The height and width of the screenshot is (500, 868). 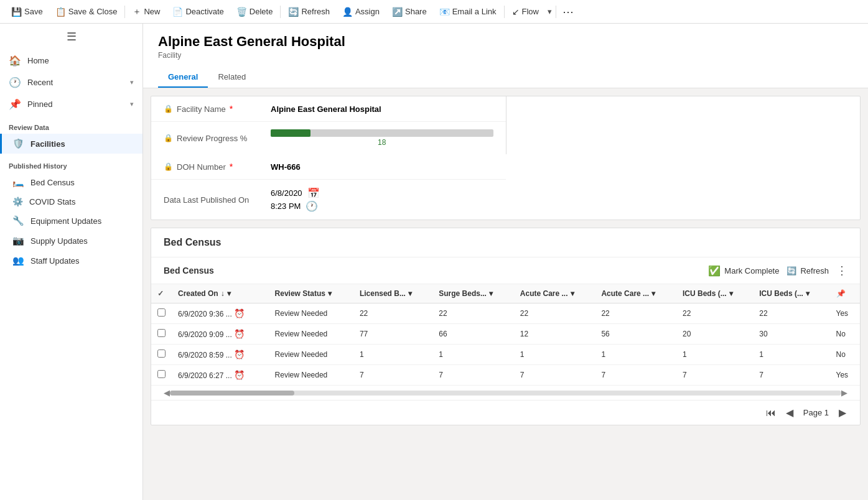 I want to click on data-published-row: Data Last Published On 6/8/2020 📅 8:23 P…, so click(x=329, y=200).